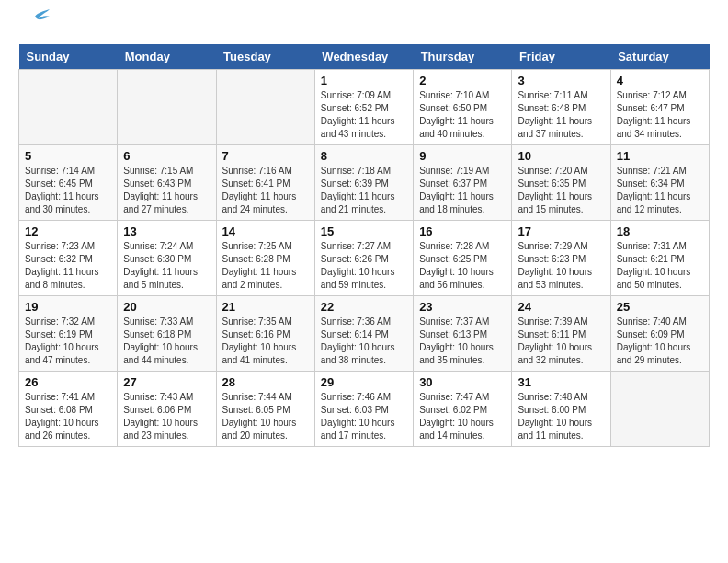 The height and width of the screenshot is (563, 728). Describe the element at coordinates (167, 57) in the screenshot. I see `header-day-monday: Monday` at that location.